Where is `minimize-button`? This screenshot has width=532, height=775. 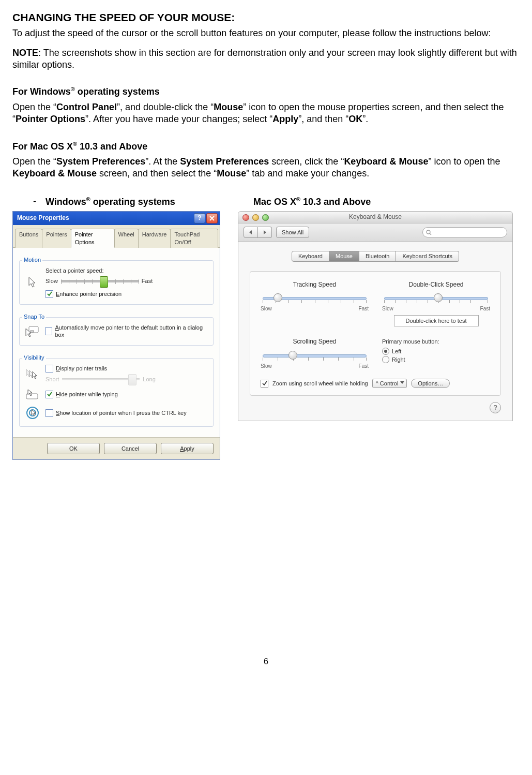
minimize-button is located at coordinates (255, 217).